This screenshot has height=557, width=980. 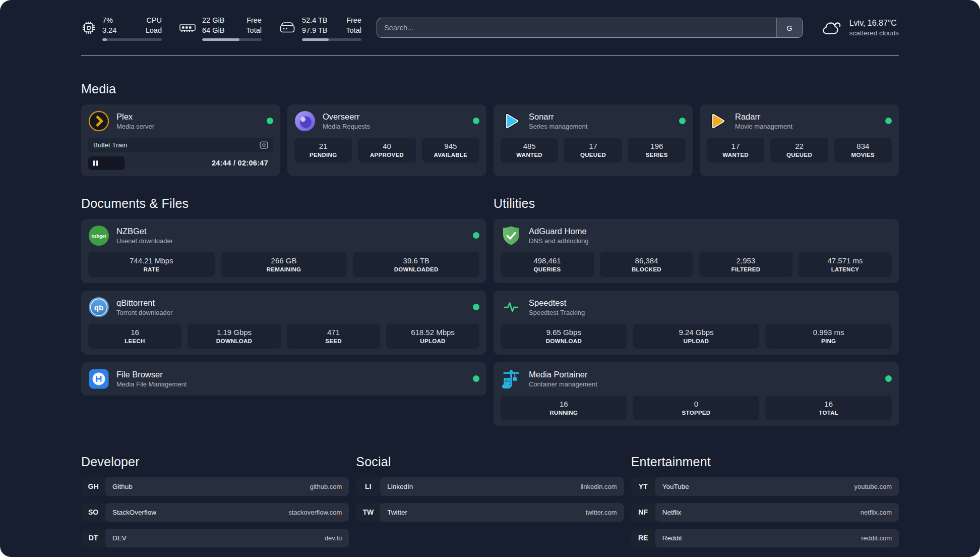 What do you see at coordinates (144, 303) in the screenshot?
I see `service-name: qBittorrent` at bounding box center [144, 303].